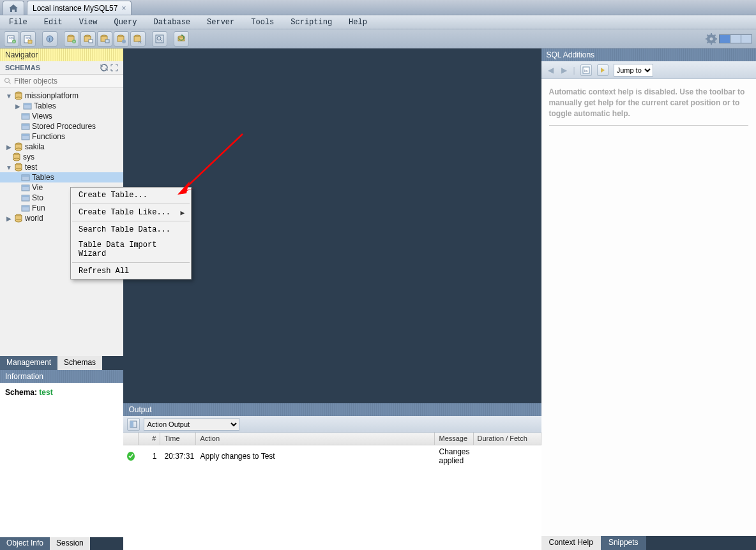 This screenshot has width=756, height=550. I want to click on tree-node-functions: Functions, so click(49, 137).